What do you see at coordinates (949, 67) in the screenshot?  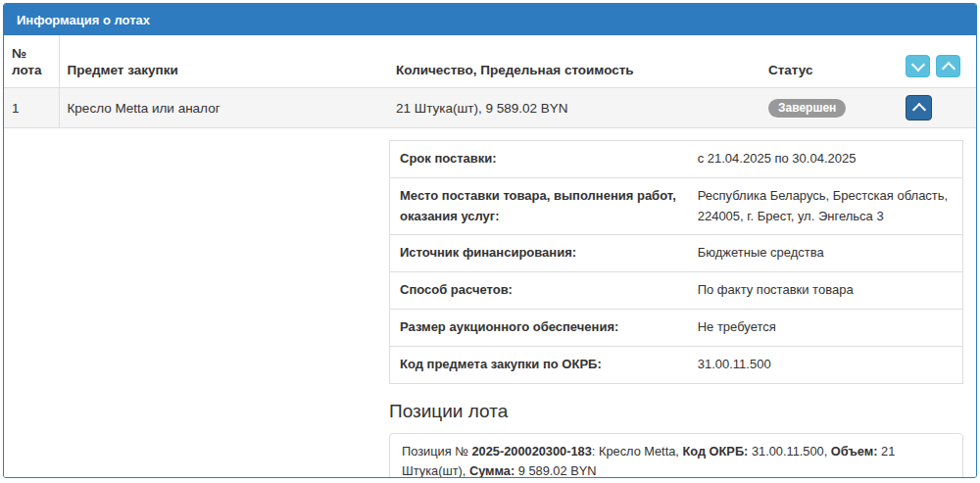 I see `collapse-all-button` at bounding box center [949, 67].